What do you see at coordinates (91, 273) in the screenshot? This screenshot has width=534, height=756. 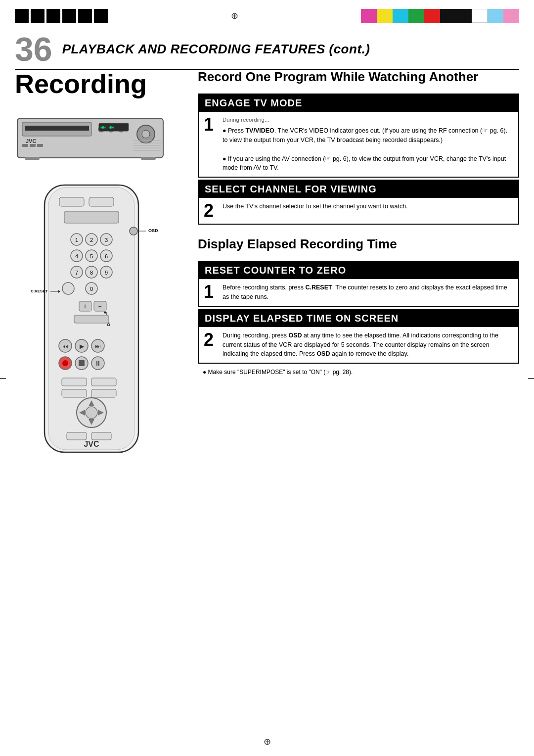 I see `svg-text: 8` at bounding box center [91, 273].